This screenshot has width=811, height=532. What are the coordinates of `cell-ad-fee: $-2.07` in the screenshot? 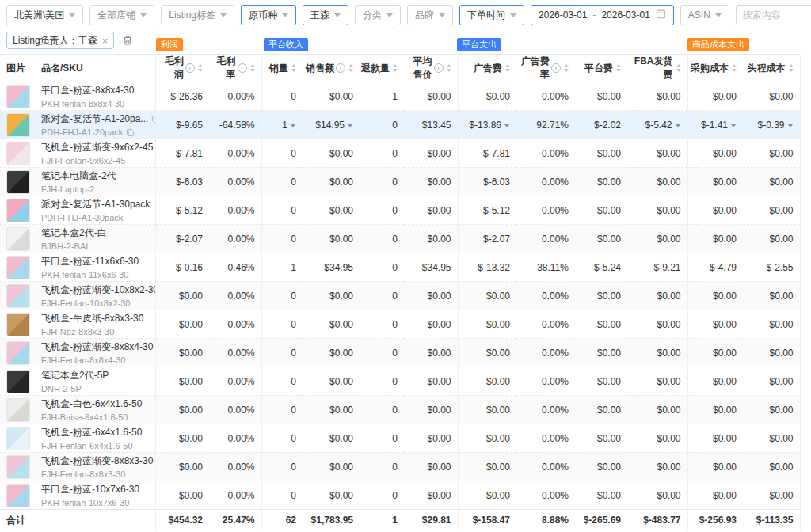 It's located at (487, 239).